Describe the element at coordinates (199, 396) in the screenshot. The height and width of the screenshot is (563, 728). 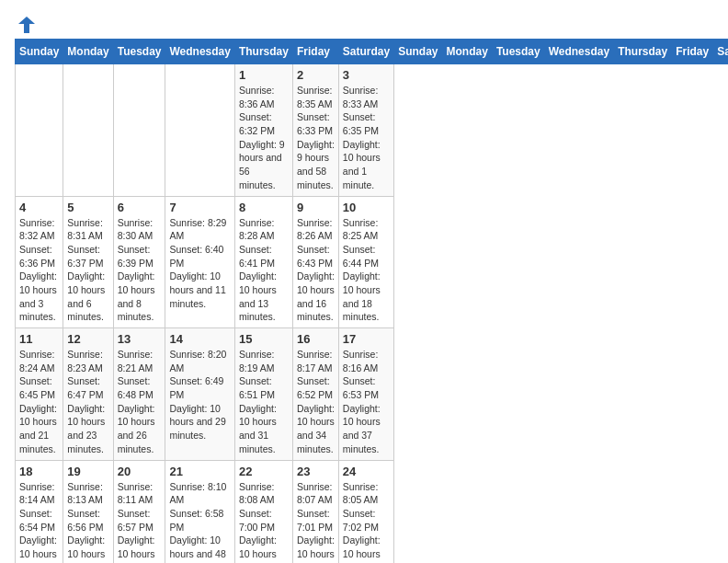
I see `day-info: Sunrise: 8:20 AM Sunset: 6:49 PM Dayligh…` at that location.